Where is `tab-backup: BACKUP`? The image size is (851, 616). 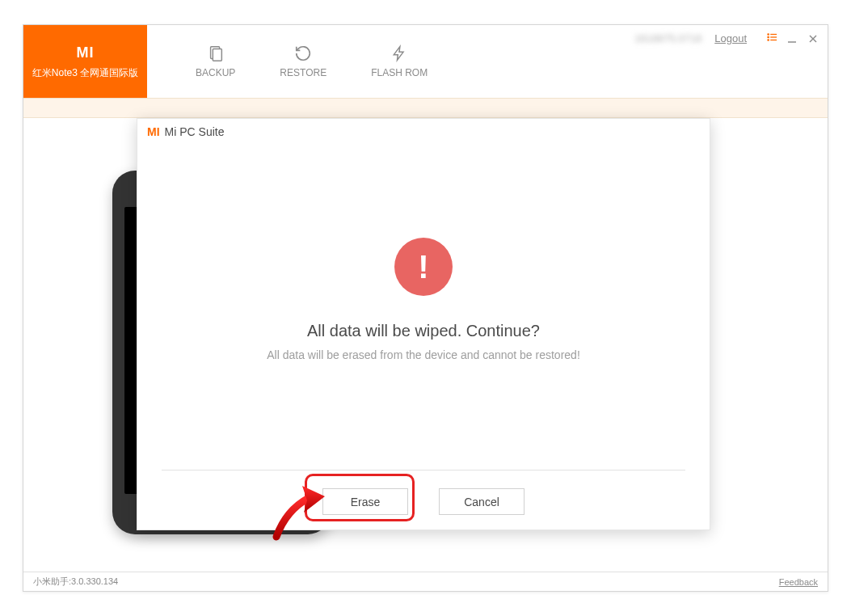 tab-backup: BACKUP is located at coordinates (215, 61).